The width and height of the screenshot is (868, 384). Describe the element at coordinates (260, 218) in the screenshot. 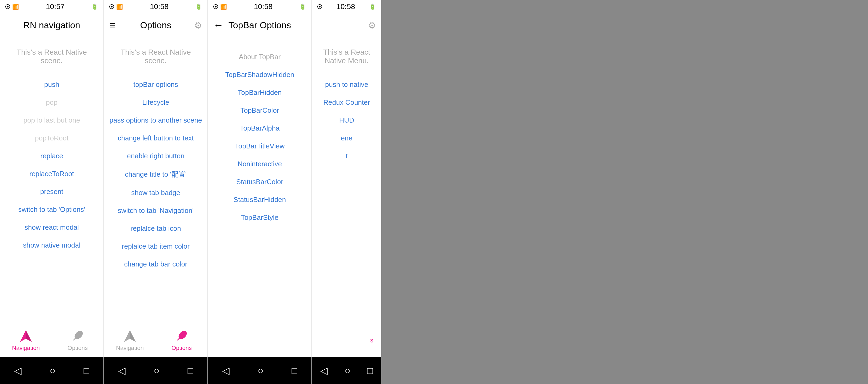

I see `link-topbarstyle: TopBarStyle` at that location.